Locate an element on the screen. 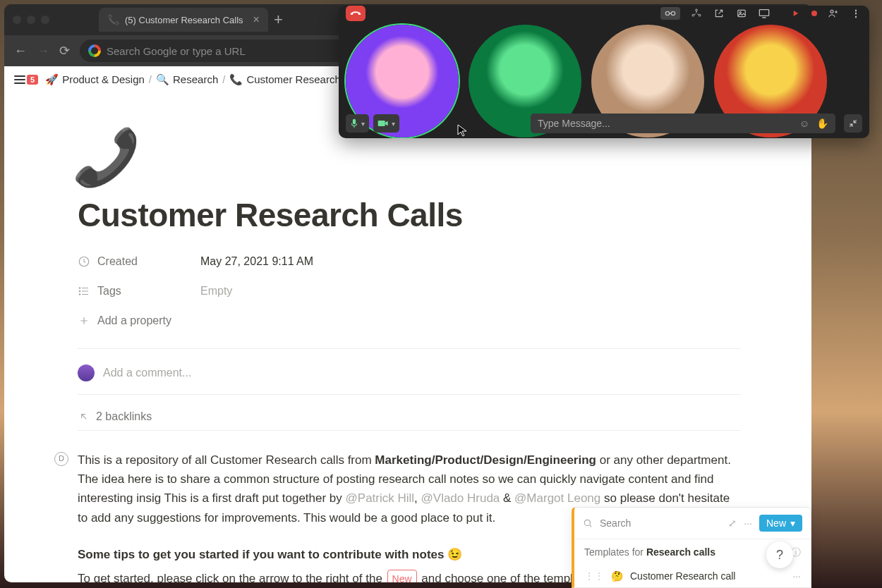 The width and height of the screenshot is (882, 588). video-call-bottom: ▾ ▾ Type Message... ☺ ✋ is located at coordinates (604, 123).